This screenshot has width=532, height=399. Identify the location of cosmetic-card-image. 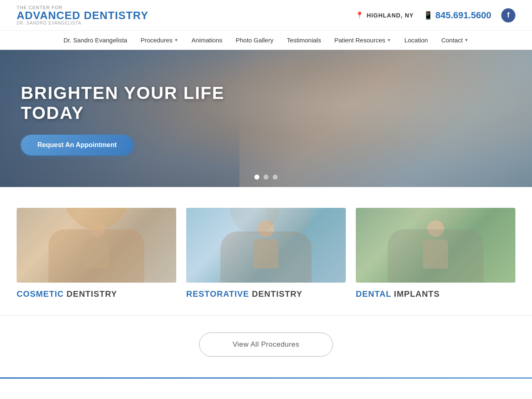
(96, 245).